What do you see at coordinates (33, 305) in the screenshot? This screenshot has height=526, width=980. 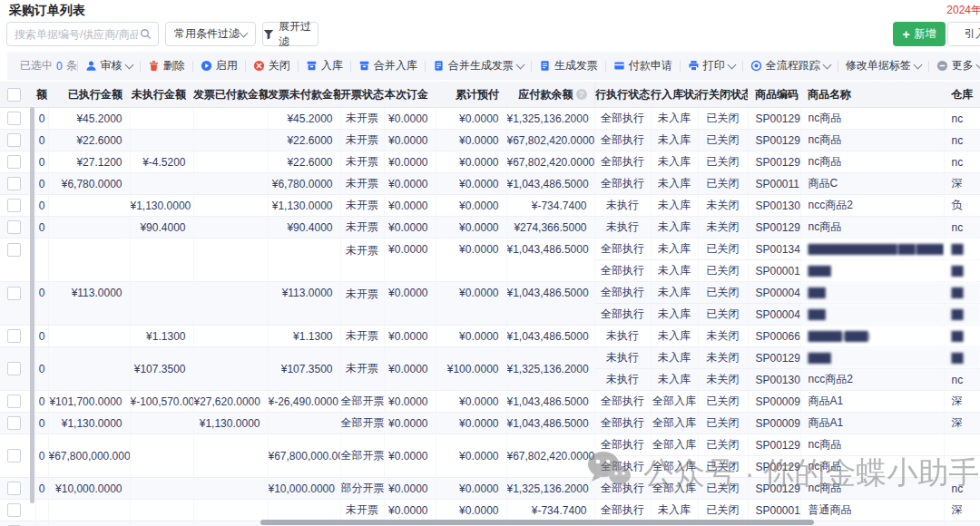 I see `vertical-scrollbar` at bounding box center [33, 305].